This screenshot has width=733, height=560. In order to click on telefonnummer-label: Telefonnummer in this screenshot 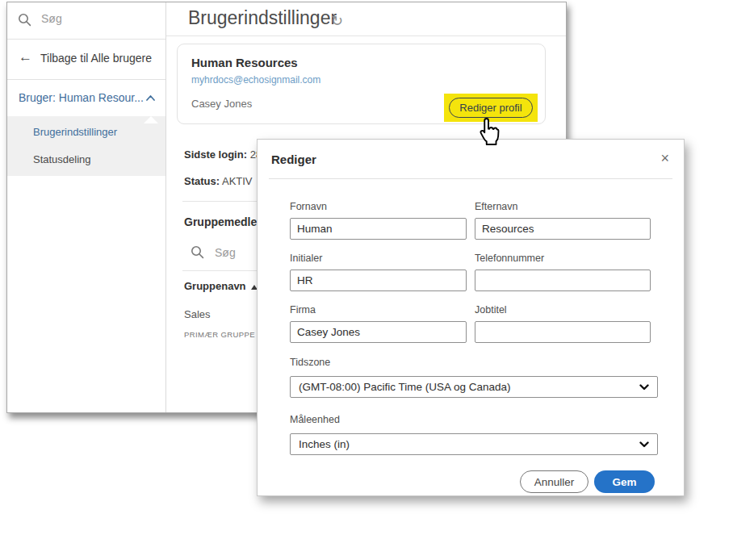, I will do `click(563, 258)`.